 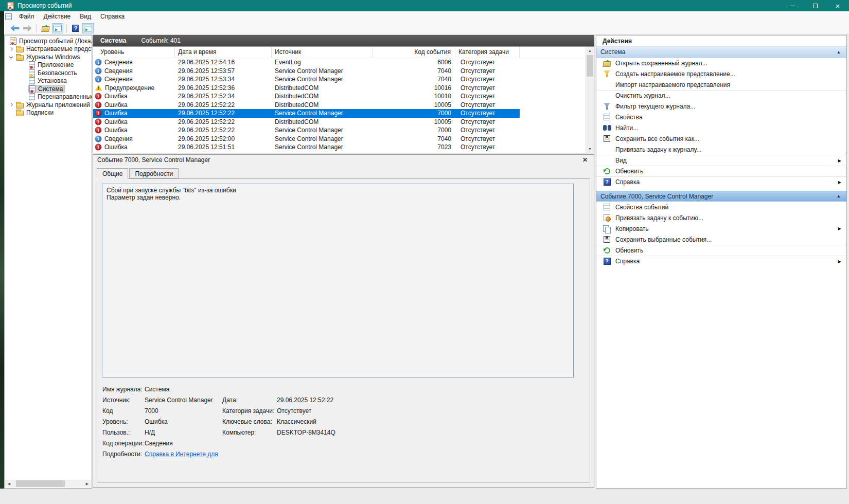 What do you see at coordinates (307, 139) in the screenshot?
I see `event-row: Сведения29.06.2025 12:52:00Service Contr…` at bounding box center [307, 139].